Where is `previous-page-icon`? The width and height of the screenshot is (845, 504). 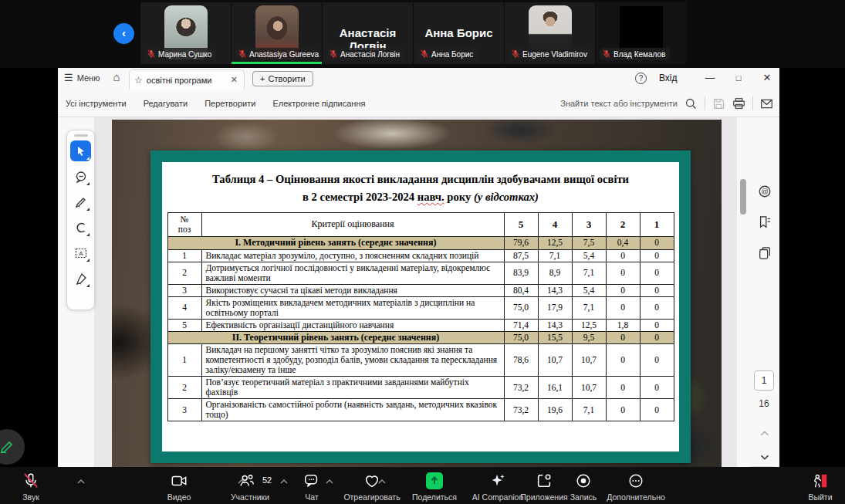 previous-page-icon is located at coordinates (765, 434).